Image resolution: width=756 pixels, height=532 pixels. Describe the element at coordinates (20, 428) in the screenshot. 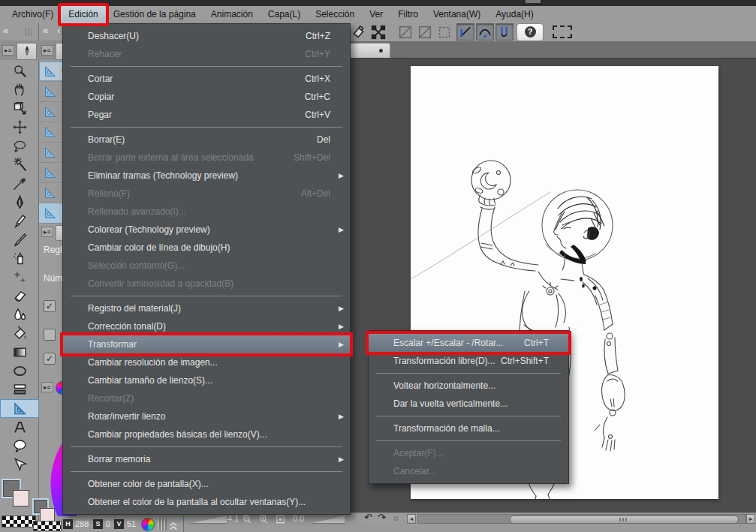

I see `text-tool` at that location.